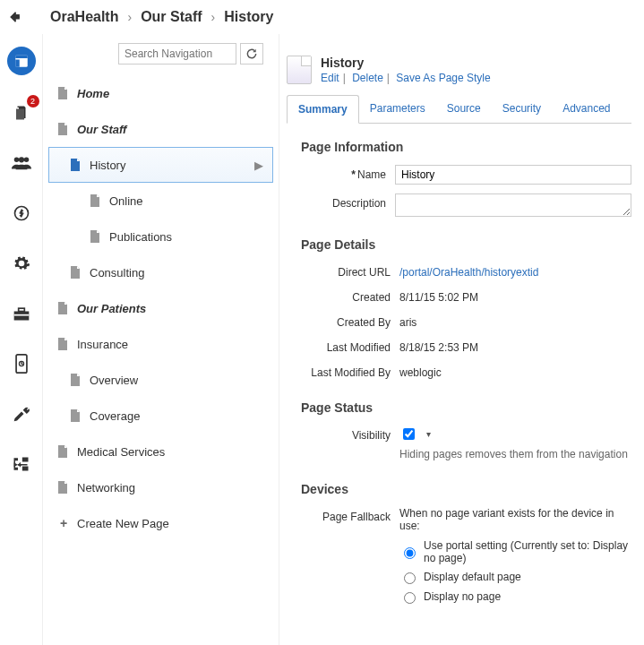 This screenshot has width=644, height=645. I want to click on description-input, so click(513, 205).